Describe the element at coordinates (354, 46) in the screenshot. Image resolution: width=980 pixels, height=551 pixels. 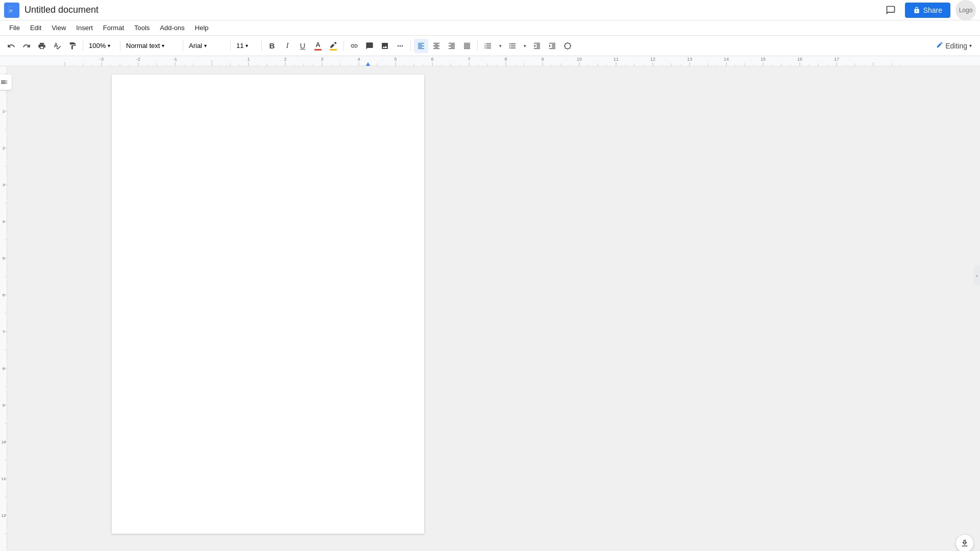
I see `link-button` at that location.